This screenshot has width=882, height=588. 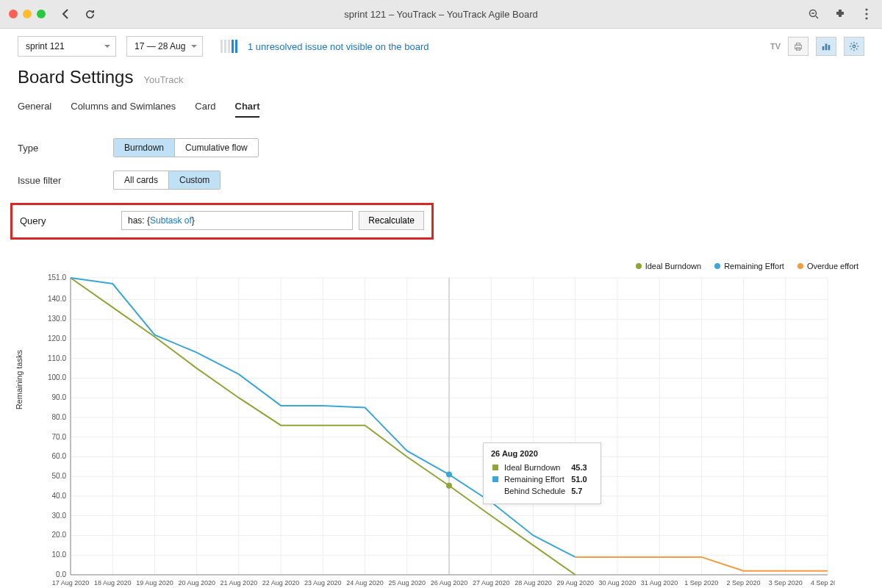 I want to click on legend-remaining: Remaining Effort, so click(x=750, y=266).